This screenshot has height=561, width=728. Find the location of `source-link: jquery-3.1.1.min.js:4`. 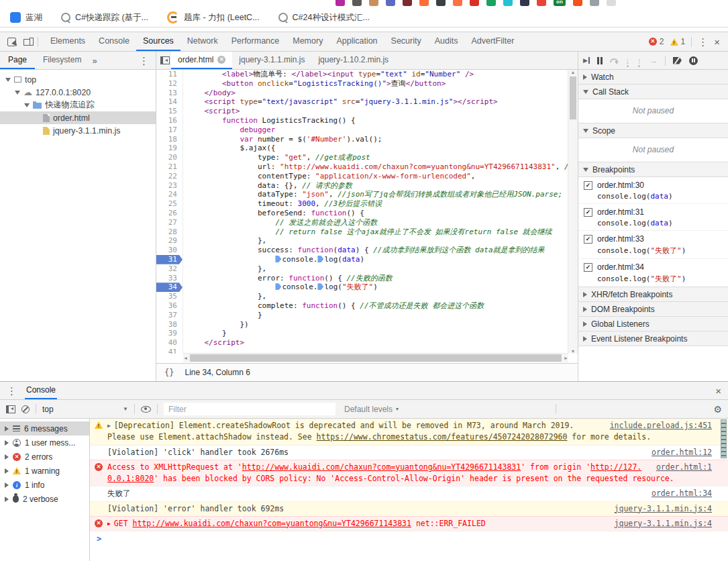

source-link: jquery-3.1.1.min.js:4 is located at coordinates (663, 509).